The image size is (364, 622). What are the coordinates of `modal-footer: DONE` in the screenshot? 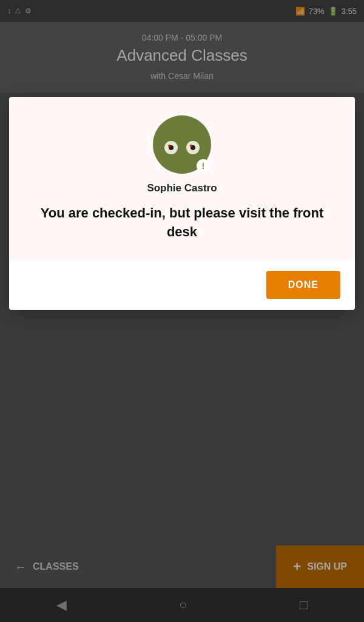 It's located at (182, 285).